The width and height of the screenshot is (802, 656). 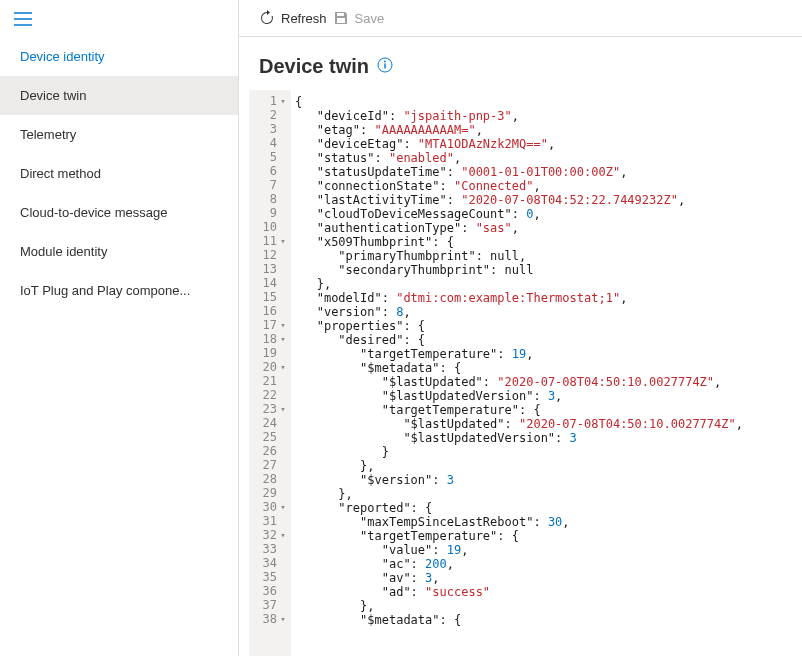 What do you see at coordinates (519, 213) in the screenshot?
I see `code-line: "cloudToDeviceMessageCount": 0,` at bounding box center [519, 213].